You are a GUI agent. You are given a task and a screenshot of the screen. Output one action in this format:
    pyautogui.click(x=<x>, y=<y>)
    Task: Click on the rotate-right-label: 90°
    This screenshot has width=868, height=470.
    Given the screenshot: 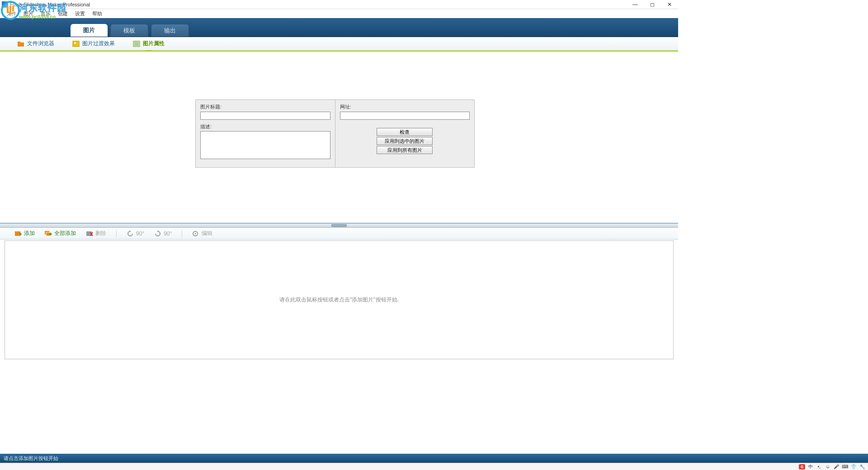 What is the action you would take?
    pyautogui.click(x=168, y=234)
    